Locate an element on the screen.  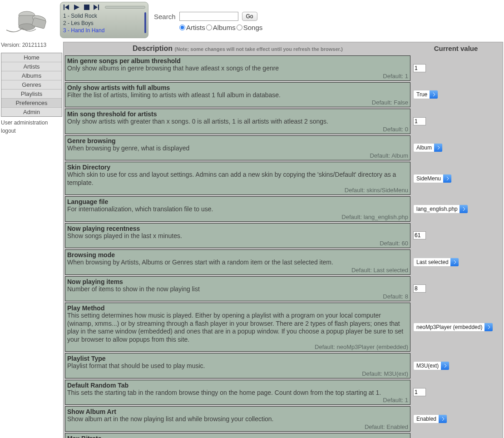
playlist-item: 1 - Solid Rock is located at coordinates (104, 16).